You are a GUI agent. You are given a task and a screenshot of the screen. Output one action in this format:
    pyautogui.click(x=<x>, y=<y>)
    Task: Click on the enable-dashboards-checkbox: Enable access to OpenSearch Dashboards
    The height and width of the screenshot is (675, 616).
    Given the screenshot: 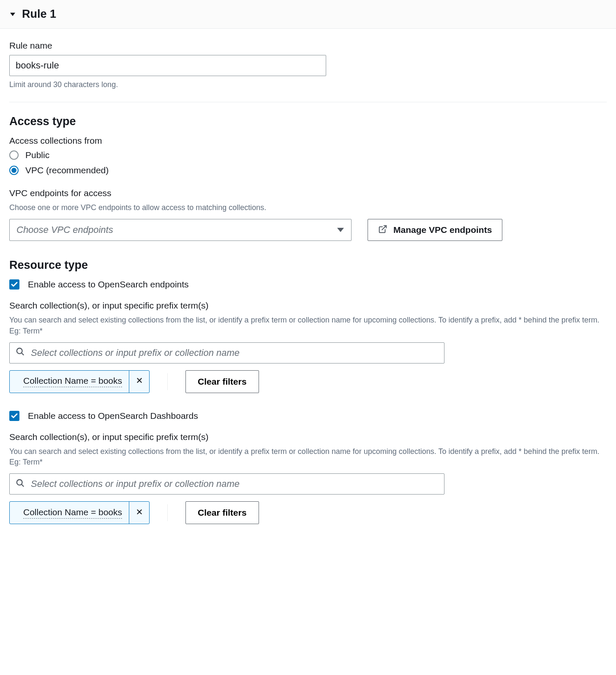 What is the action you would take?
    pyautogui.click(x=308, y=416)
    